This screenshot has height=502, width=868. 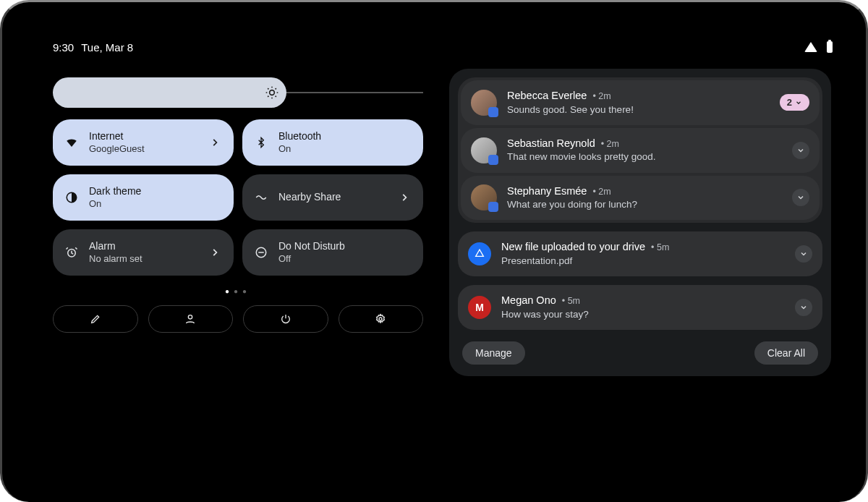 What do you see at coordinates (830, 47) in the screenshot?
I see `battery-icon` at bounding box center [830, 47].